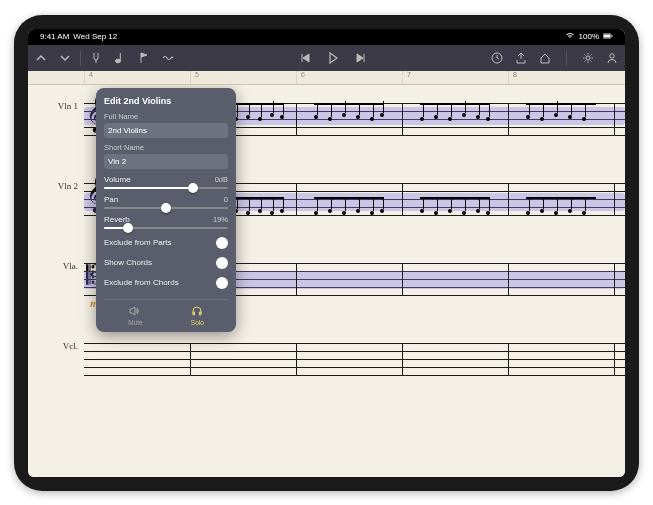  I want to click on staff-row-vcl: Vcl., so click(326, 355).